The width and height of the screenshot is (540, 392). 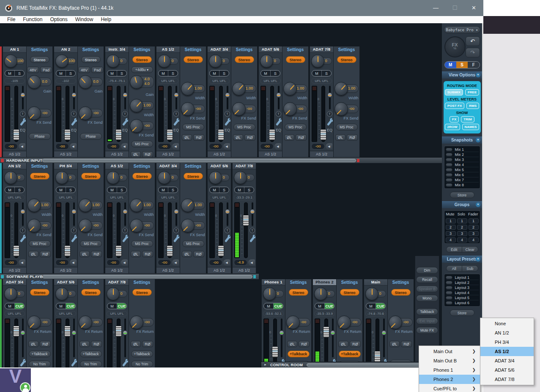 I want to click on fx-knob: FX%, so click(x=455, y=47).